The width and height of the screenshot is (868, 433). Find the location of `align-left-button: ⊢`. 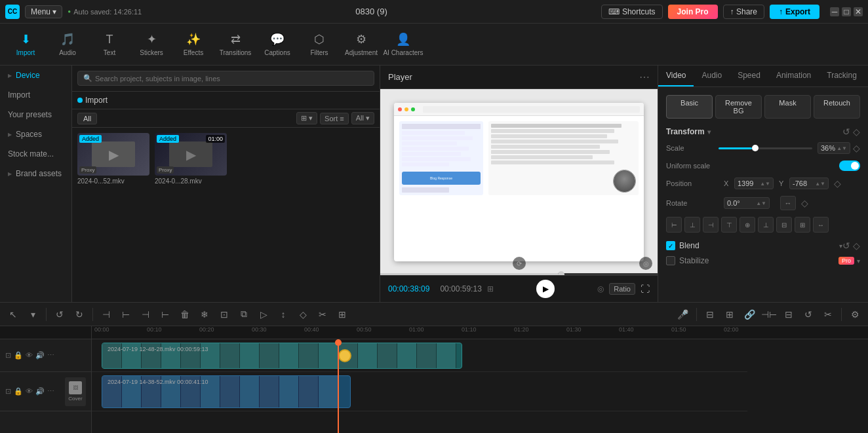

align-left-button: ⊢ is located at coordinates (674, 225).